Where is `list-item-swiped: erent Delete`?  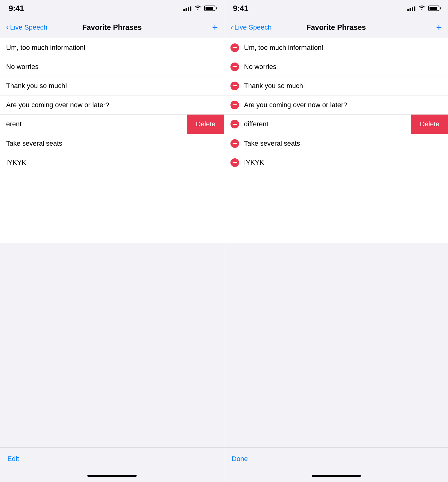 list-item-swiped: erent Delete is located at coordinates (112, 124).